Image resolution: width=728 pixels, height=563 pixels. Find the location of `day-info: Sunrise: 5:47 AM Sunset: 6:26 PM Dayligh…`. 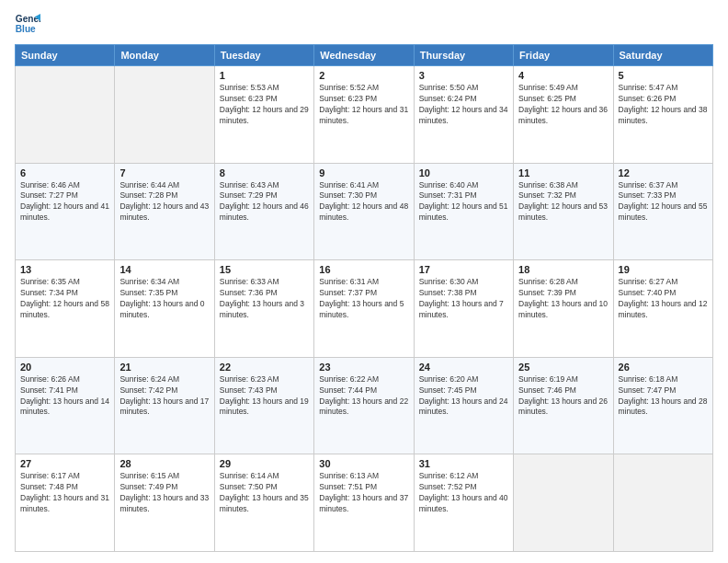

day-info: Sunrise: 5:47 AM Sunset: 6:26 PM Dayligh… is located at coordinates (664, 105).